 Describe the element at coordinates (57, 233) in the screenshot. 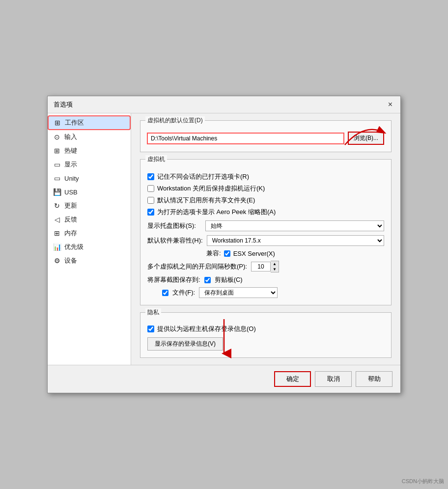

I see `memory-icon: ⊞` at that location.